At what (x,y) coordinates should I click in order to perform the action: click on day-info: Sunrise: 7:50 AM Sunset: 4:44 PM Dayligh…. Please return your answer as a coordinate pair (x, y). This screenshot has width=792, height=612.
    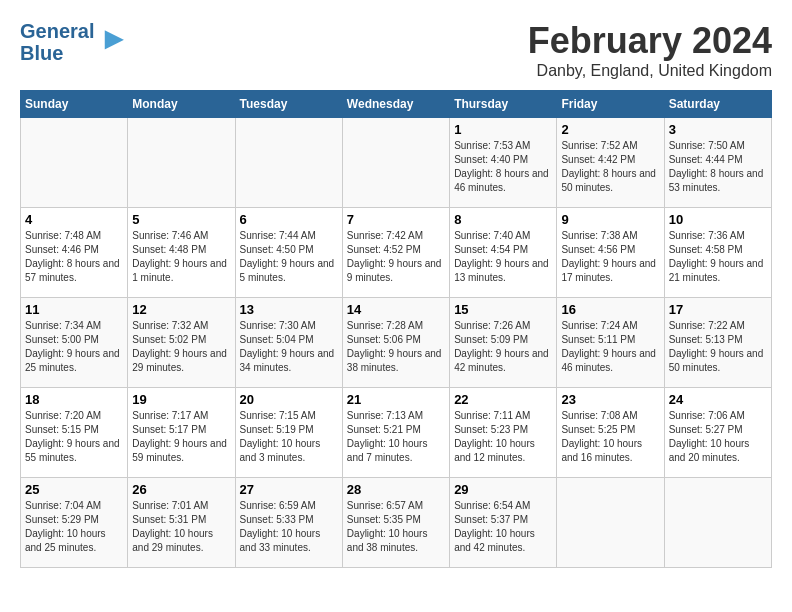
    Looking at the image, I should click on (718, 167).